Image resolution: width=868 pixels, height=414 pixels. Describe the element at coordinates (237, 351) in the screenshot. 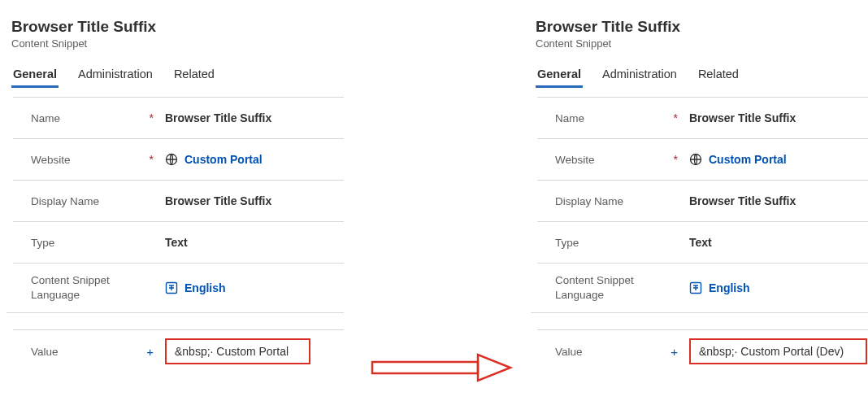

I see `field-value-value-highlighted: &nbsp;· Custom Portal` at that location.